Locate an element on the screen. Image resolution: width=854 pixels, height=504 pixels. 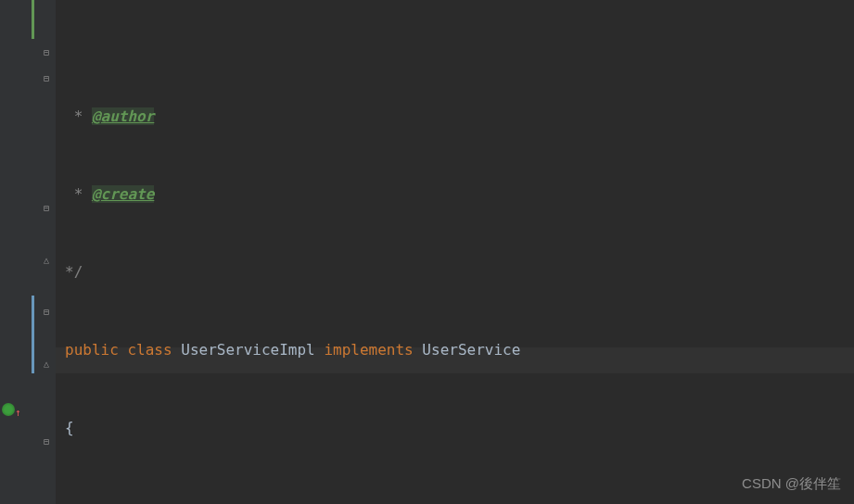
override-arrow-icon: ↑ is located at coordinates (19, 413).